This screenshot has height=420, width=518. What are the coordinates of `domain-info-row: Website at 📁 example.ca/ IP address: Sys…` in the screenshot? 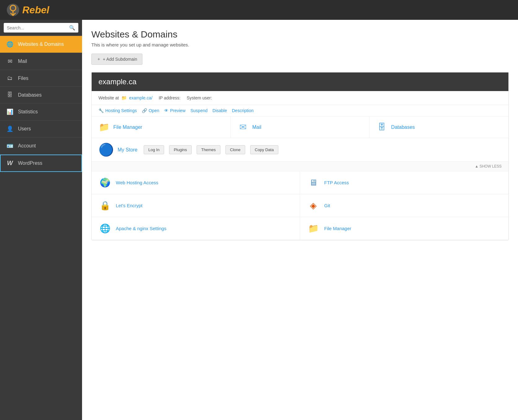 It's located at (300, 98).